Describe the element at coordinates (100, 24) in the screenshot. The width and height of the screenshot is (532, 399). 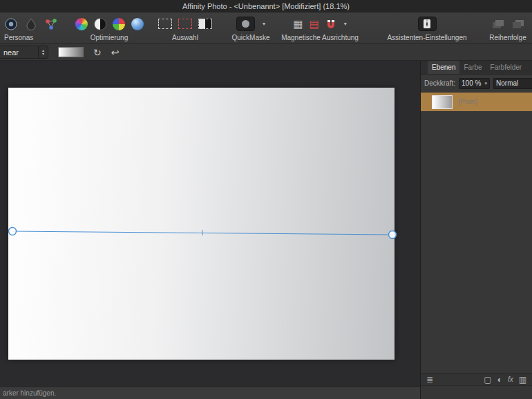
I see `duotone-icon` at that location.